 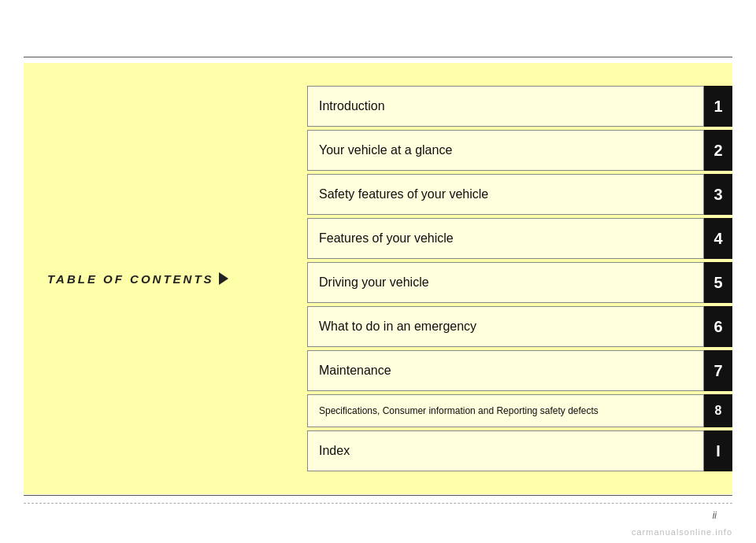 What do you see at coordinates (506, 371) in the screenshot?
I see `toc-item-label: Maintenance` at bounding box center [506, 371].